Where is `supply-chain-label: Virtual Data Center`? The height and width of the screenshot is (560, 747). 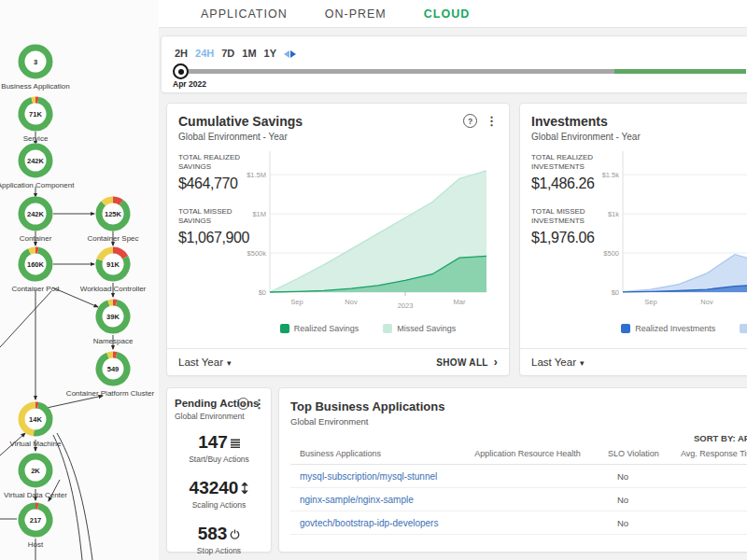
supply-chain-label: Virtual Data Center is located at coordinates (35, 495).